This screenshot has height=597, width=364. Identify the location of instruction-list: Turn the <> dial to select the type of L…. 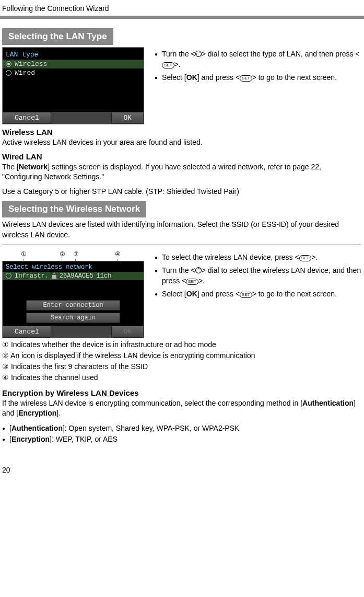
(258, 67).